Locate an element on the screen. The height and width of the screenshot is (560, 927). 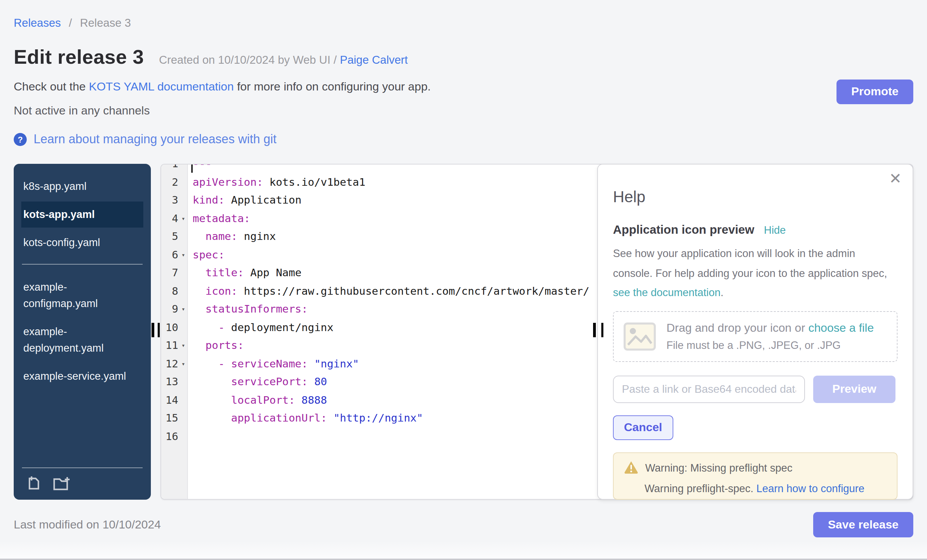
sidebar-actions is located at coordinates (82, 484).